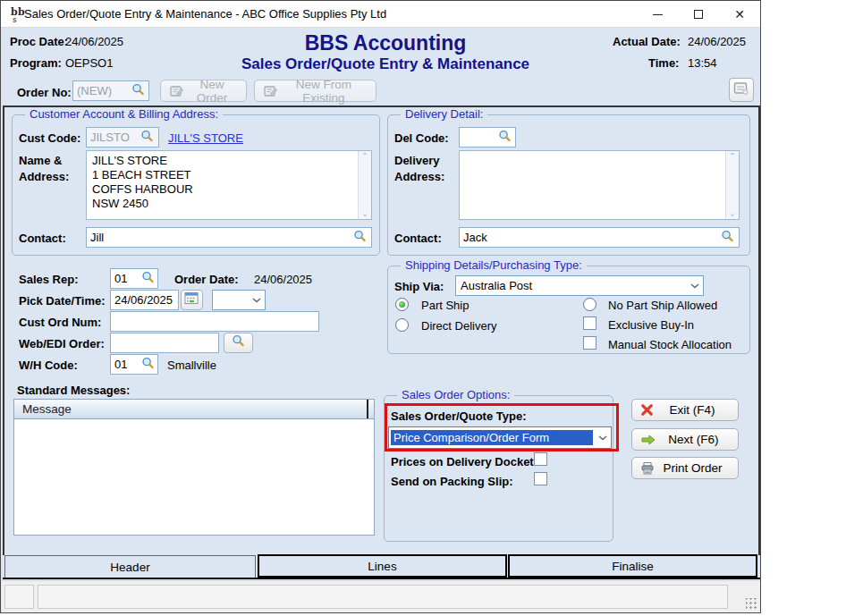 This screenshot has width=846, height=616. What do you see at coordinates (685, 468) in the screenshot?
I see `print-order-button: Print Order` at bounding box center [685, 468].